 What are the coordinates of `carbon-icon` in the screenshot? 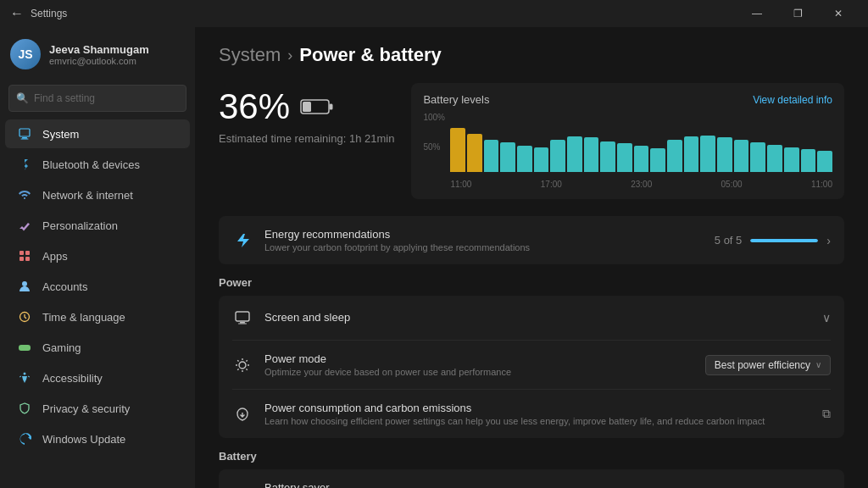 It's located at (242, 414).